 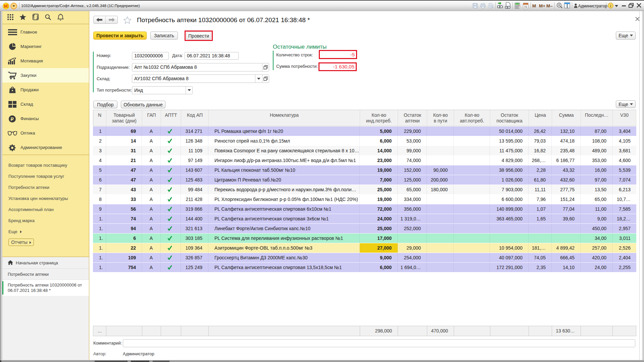 I want to click on svg-text: 1C, so click(x=6, y=6).